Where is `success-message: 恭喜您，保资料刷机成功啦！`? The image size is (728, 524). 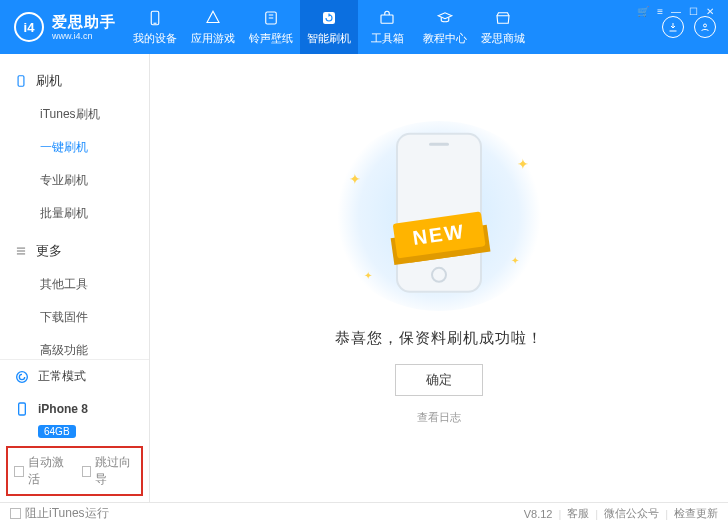 success-message: 恭喜您，保资料刷机成功啦！ is located at coordinates (439, 338).